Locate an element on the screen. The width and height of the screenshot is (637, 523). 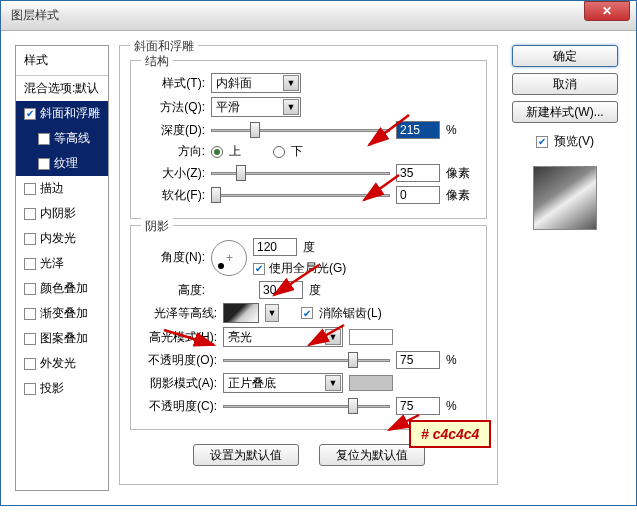
preview-thumbnail is located at coordinates (565, 198).